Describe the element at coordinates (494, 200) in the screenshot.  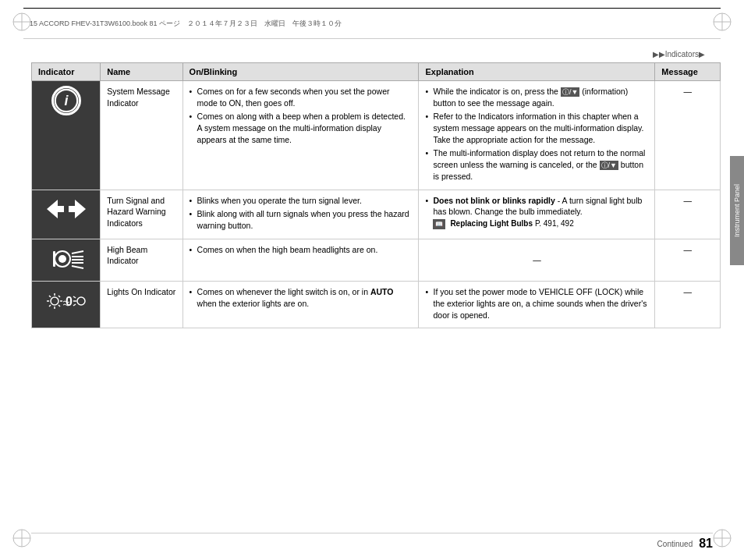
I see `bold-text: Does not blink or blinks rapidly` at that location.